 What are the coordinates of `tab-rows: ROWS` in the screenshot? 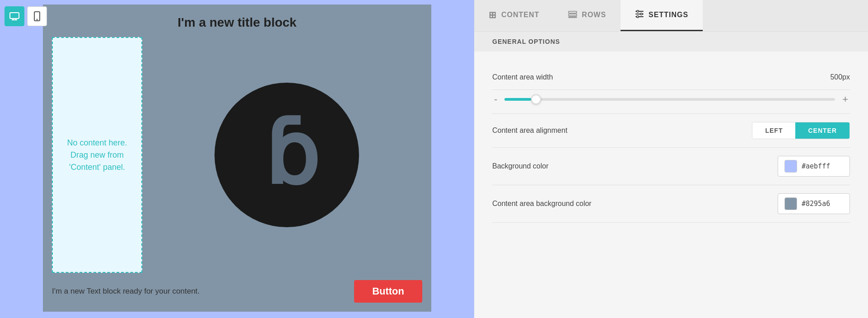 It's located at (587, 15).